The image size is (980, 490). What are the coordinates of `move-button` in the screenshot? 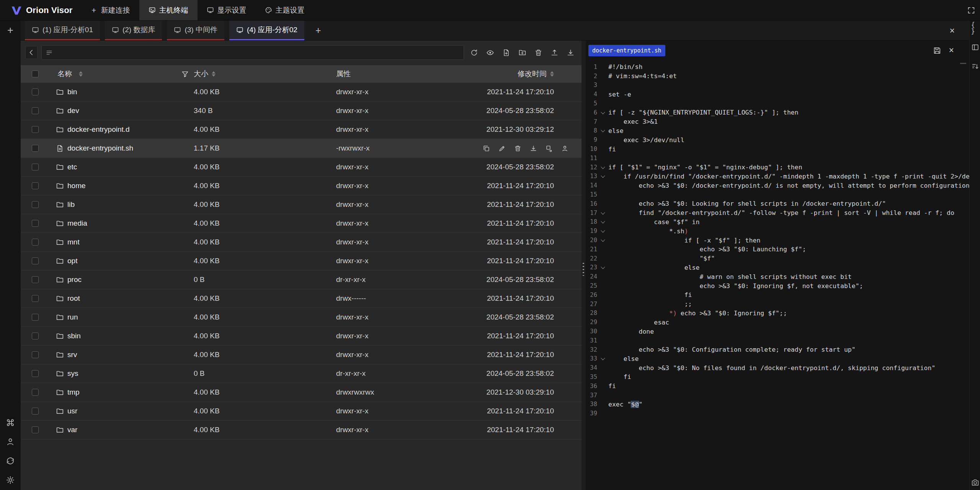 It's located at (549, 149).